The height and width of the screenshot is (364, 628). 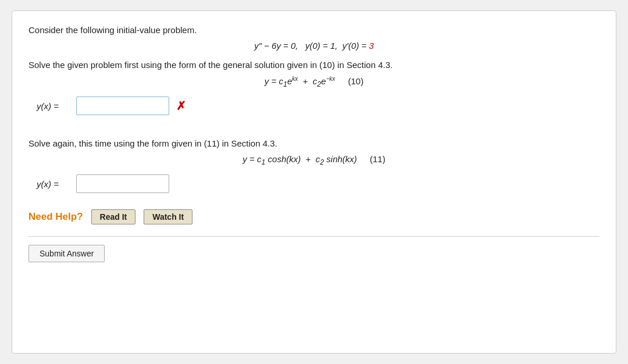 What do you see at coordinates (114, 217) in the screenshot?
I see `read-it-button: Read It` at bounding box center [114, 217].